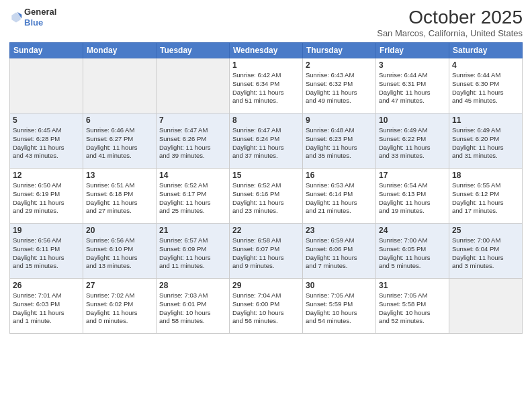 The height and width of the screenshot is (411, 532). What do you see at coordinates (340, 306) in the screenshot?
I see `calendar-cell: 30Sunrise: 7:05 AM Sunset: 5:59 PM Dayli…` at bounding box center [340, 306].